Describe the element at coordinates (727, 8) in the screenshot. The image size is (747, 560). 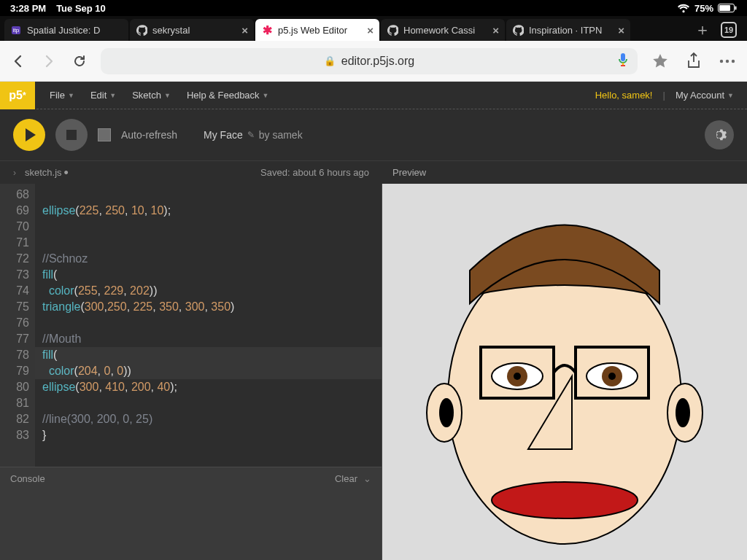
I see `battery-icon` at that location.